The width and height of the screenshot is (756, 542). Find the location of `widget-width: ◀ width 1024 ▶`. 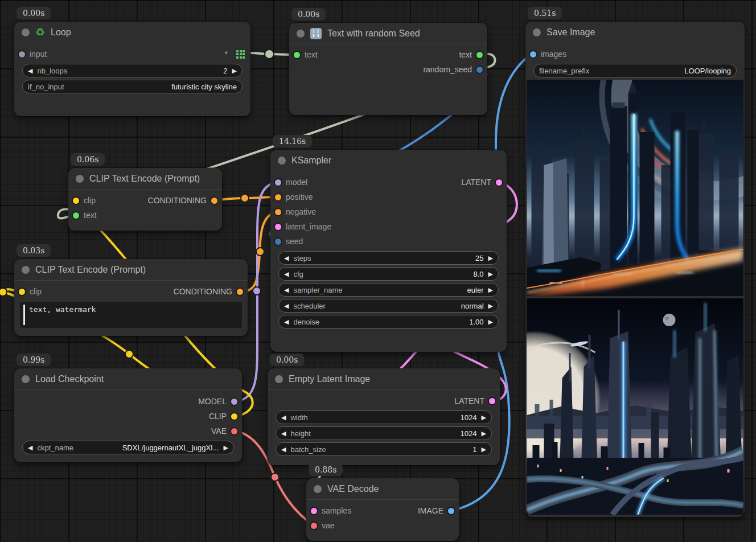

widget-width: ◀ width 1024 ▶ is located at coordinates (384, 417).